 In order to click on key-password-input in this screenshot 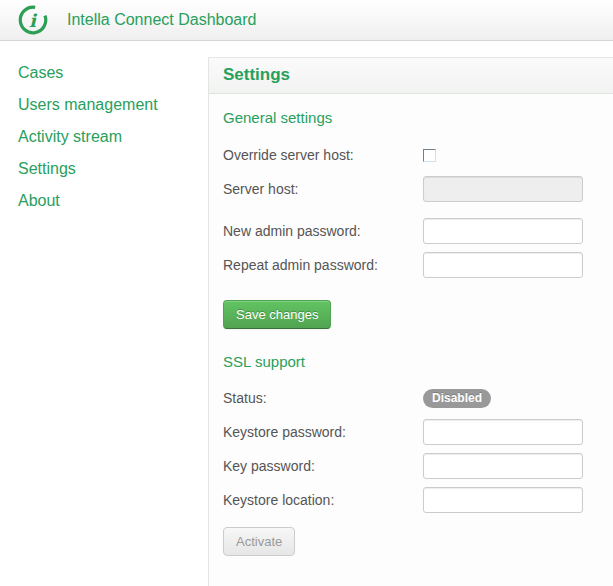, I will do `click(503, 466)`.